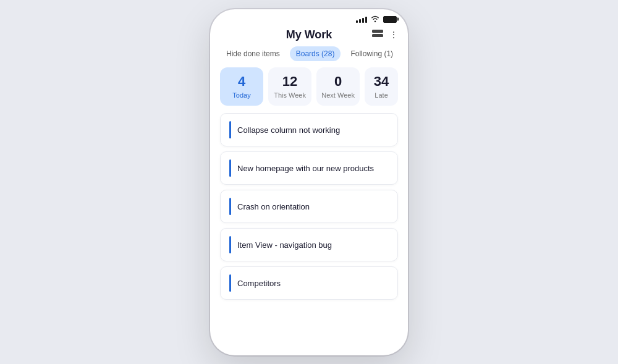 The image size is (618, 364). What do you see at coordinates (309, 35) in the screenshot?
I see `page-title: My Work` at bounding box center [309, 35].